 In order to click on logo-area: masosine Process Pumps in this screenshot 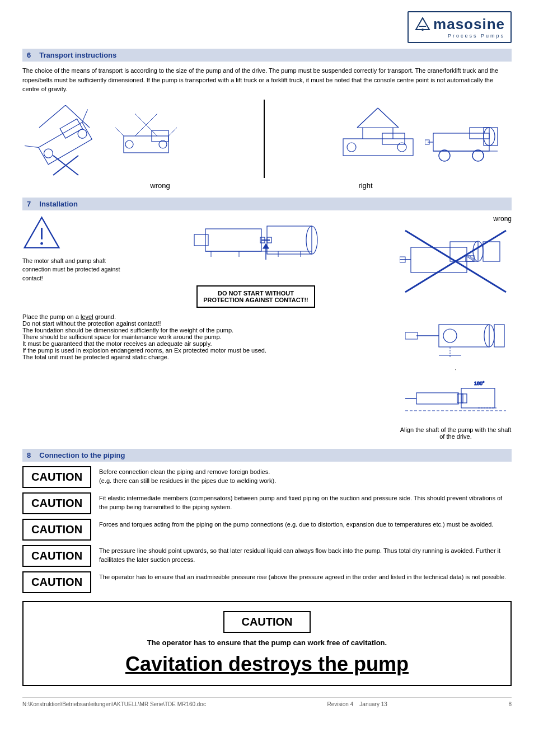, I will do `click(460, 27)`.